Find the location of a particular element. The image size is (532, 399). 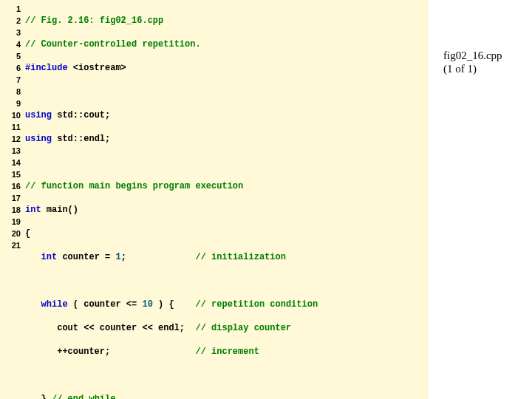

line-number: 19 is located at coordinates (10, 222).